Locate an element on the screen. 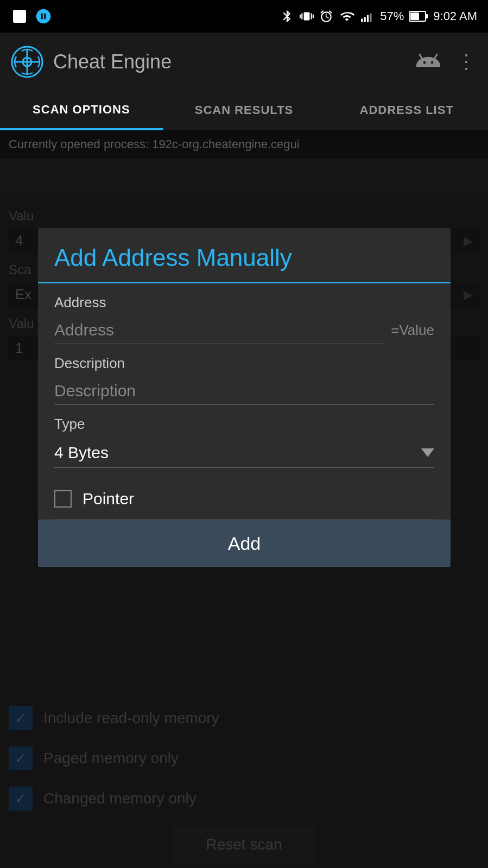 The image size is (488, 868). app-logo-icon is located at coordinates (27, 62).